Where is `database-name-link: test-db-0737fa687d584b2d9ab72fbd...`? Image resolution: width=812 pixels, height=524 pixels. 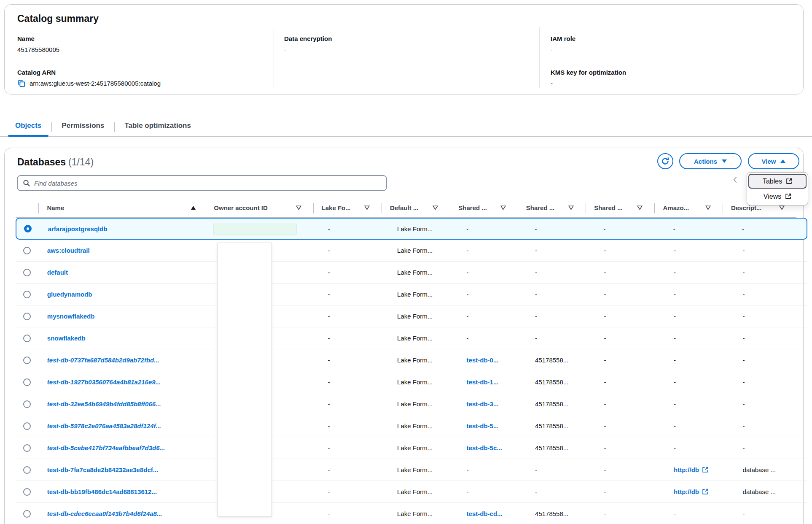 database-name-link: test-db-0737fa687d584b2d9ab72fbd... is located at coordinates (103, 360).